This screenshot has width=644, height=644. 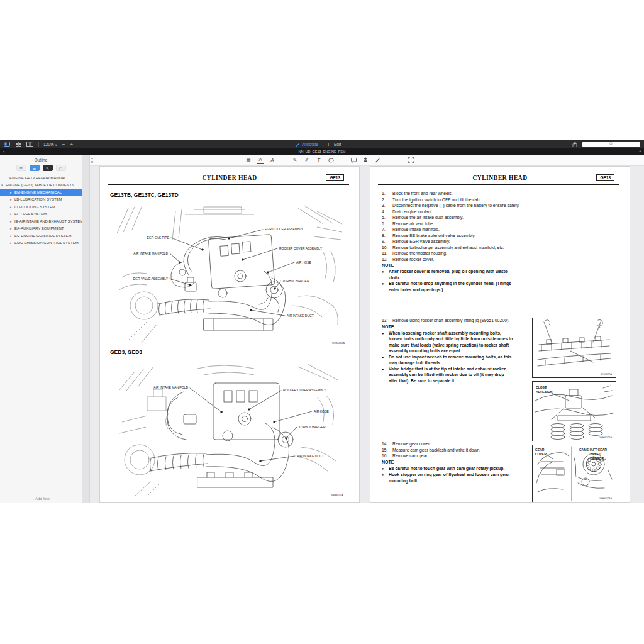 I want to click on pencil-icon: ✎, so click(x=295, y=160).